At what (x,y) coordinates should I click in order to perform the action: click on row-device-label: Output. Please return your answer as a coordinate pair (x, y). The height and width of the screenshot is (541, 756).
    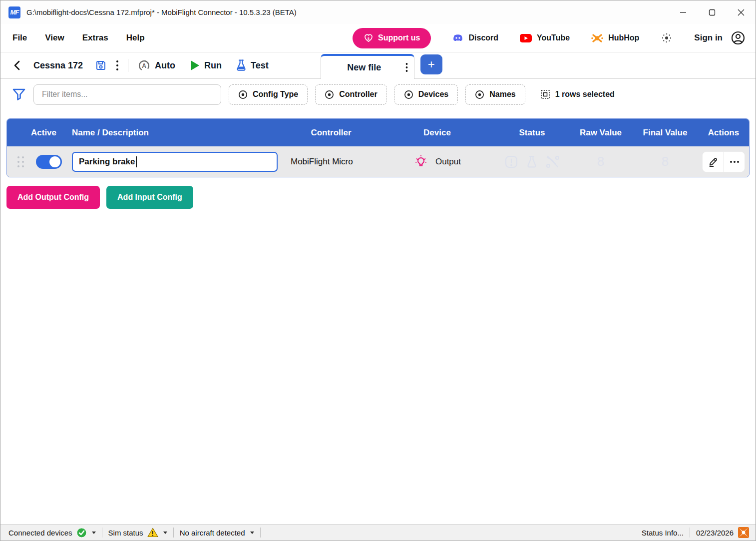
    Looking at the image, I should click on (448, 162).